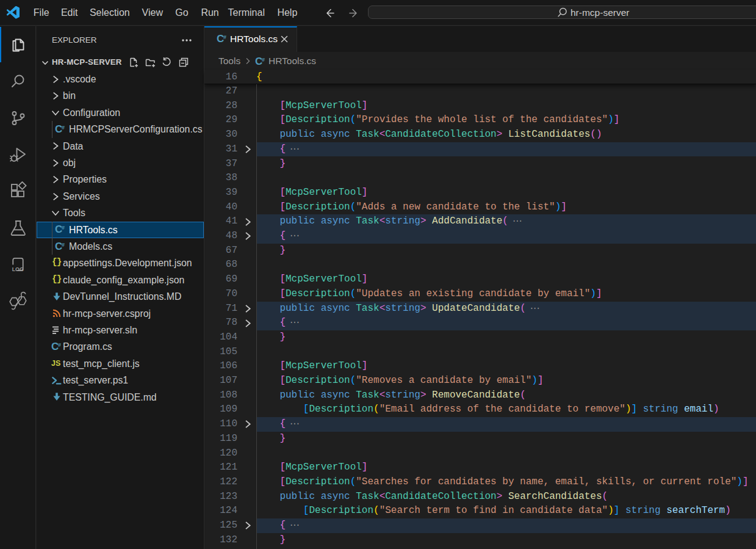 This screenshot has height=549, width=756. What do you see at coordinates (18, 269) in the screenshot?
I see `svg-text: LOG` at bounding box center [18, 269].